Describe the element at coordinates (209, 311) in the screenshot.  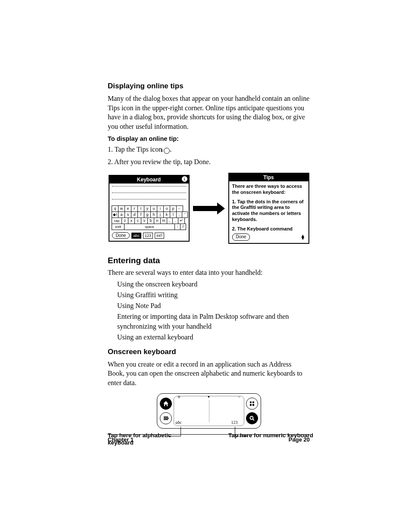
I see `entering-data-list: Using the onscreen keyboard Using Graffi…` at that location.